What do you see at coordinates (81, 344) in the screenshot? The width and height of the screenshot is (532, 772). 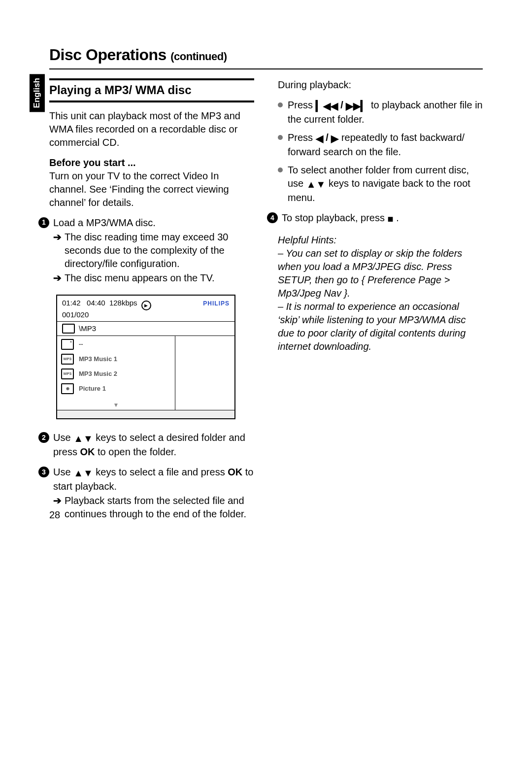 I see `menu-item-label: --` at bounding box center [81, 344].